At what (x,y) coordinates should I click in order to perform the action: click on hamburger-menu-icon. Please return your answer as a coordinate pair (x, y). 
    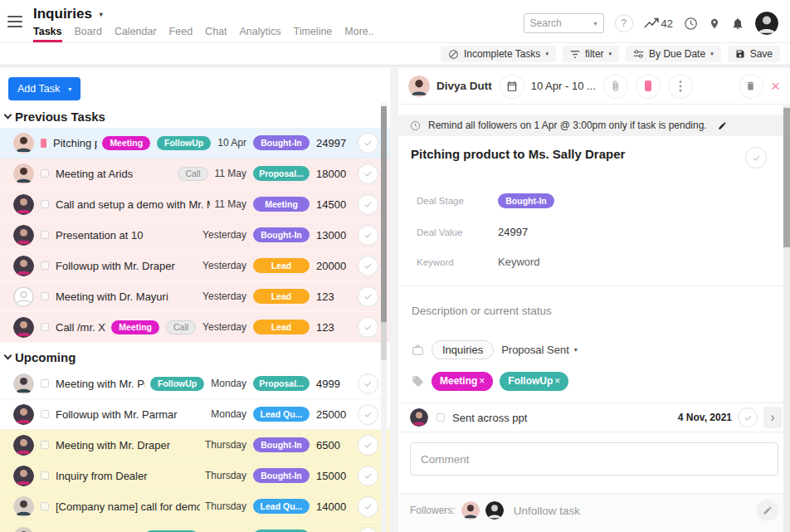
    Looking at the image, I should click on (15, 22).